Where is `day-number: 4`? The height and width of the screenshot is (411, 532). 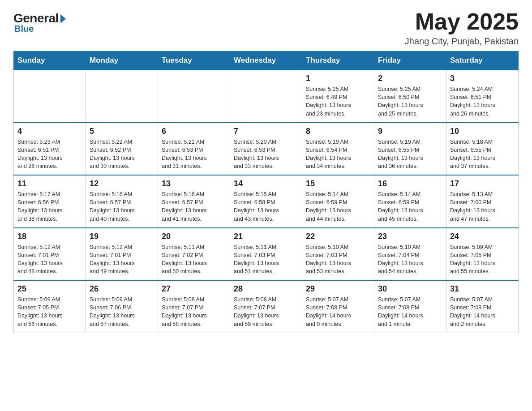
day-number: 4 is located at coordinates (50, 132).